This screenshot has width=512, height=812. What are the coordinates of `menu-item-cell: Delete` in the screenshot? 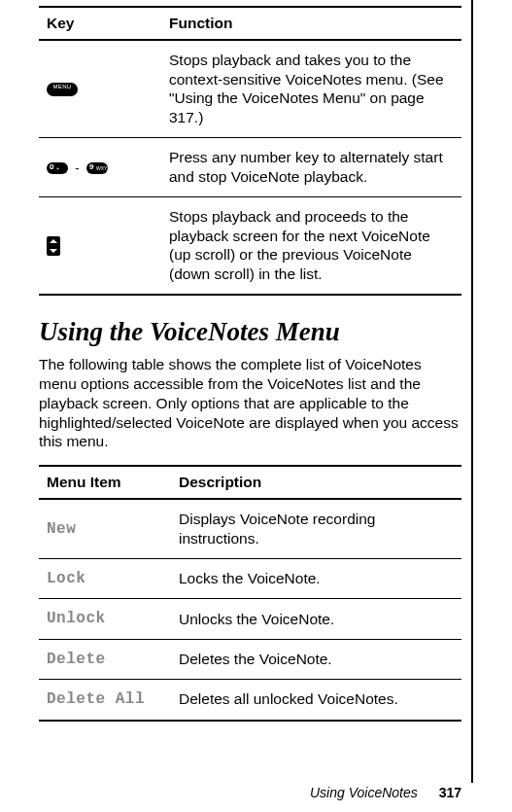 It's located at (105, 659).